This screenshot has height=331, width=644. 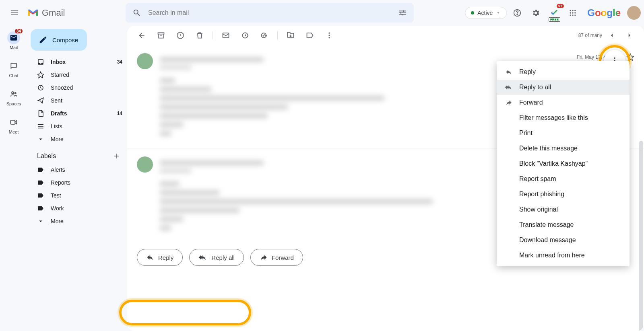 What do you see at coordinates (77, 221) in the screenshot?
I see `label-more: More` at bounding box center [77, 221].